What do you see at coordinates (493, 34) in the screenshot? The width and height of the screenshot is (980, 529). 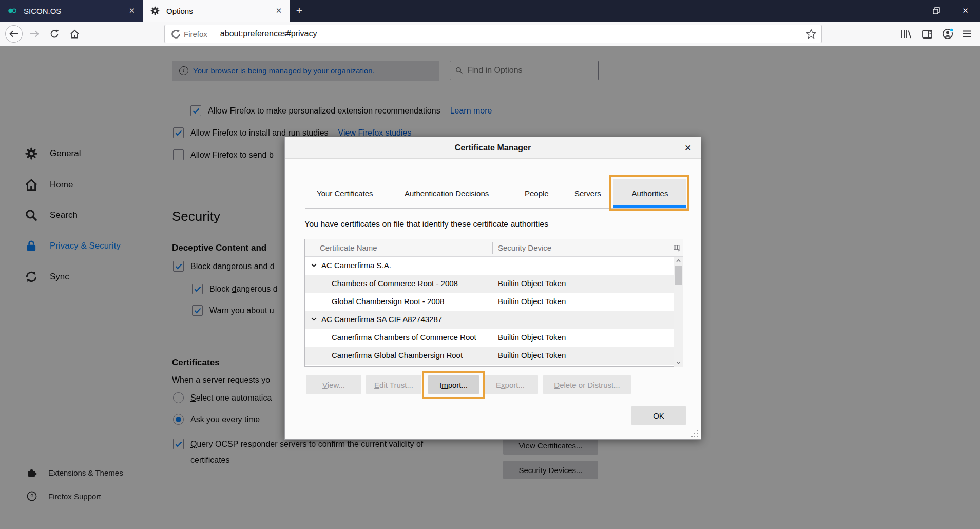 I see `url-bar: Firefox about:preferences#privacy` at bounding box center [493, 34].